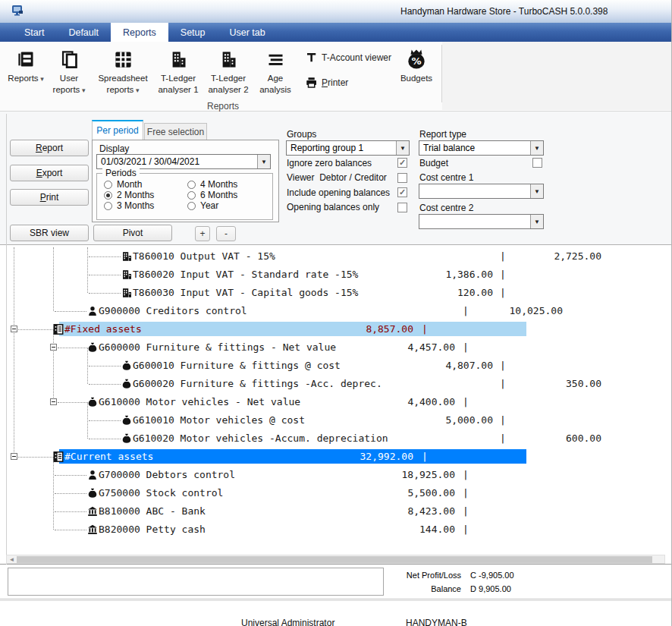 The width and height of the screenshot is (672, 626). I want to click on print-button: Print, so click(49, 197).